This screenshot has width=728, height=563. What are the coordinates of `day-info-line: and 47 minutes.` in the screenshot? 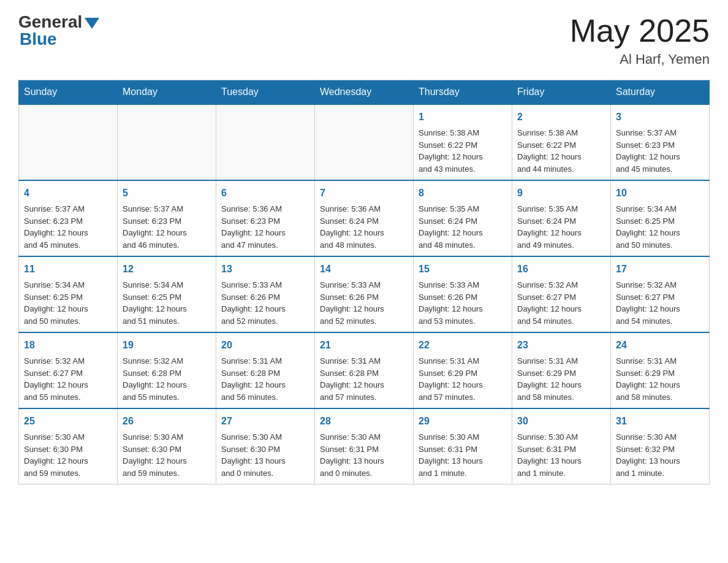 It's located at (265, 245).